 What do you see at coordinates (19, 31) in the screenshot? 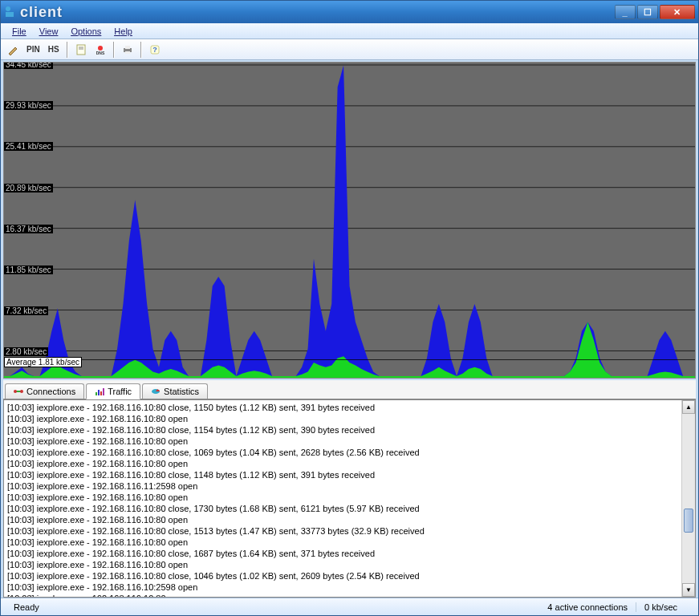
I see `menu-file: File` at bounding box center [19, 31].